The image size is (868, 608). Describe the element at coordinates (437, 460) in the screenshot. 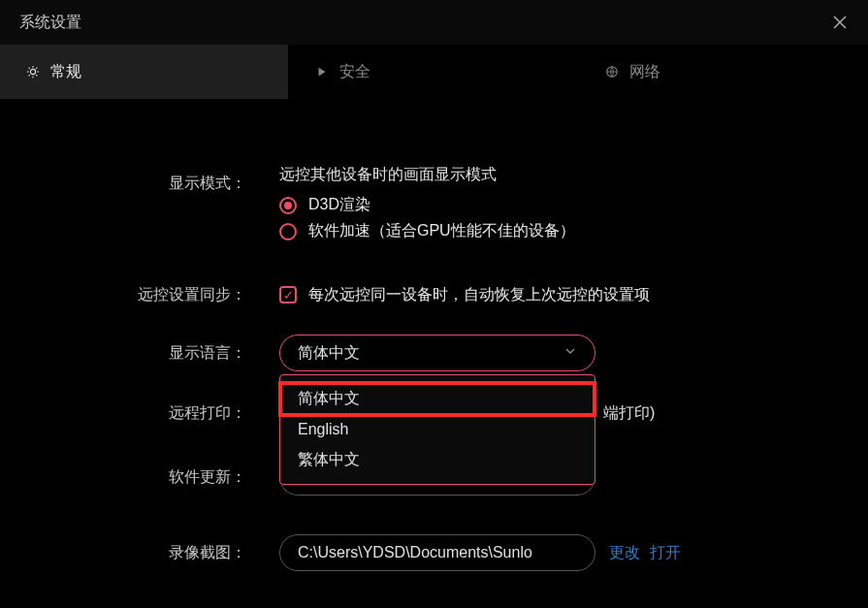

I see `language-option-zh-tw: 繁体中文` at that location.